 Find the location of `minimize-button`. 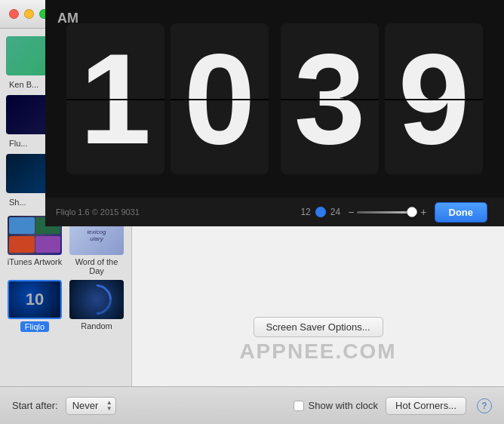

minimize-button is located at coordinates (29, 14).